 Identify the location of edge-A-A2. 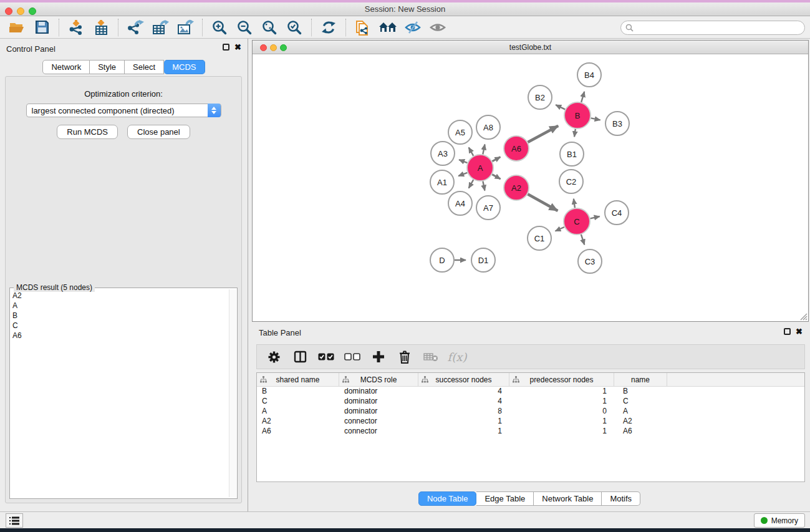
(496, 177).